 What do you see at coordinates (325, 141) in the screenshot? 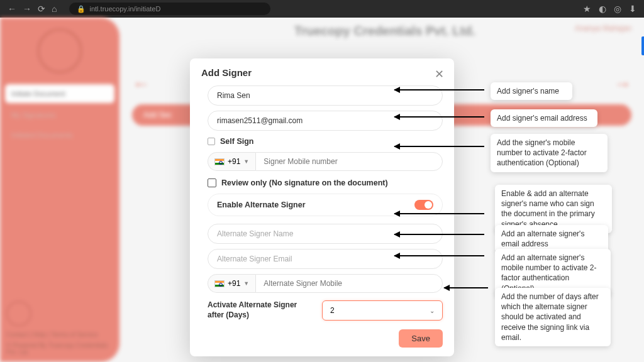
I see `self-sign-checkbox: Self Sign` at bounding box center [325, 141].